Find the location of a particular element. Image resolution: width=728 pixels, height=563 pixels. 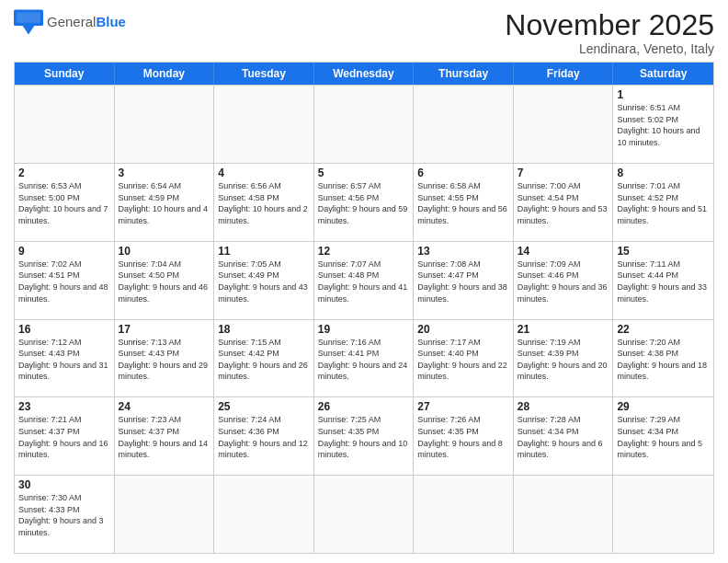

day-info: Sunrise: 7:28 AM Sunset: 4:34 PM Dayligh… is located at coordinates (563, 437).